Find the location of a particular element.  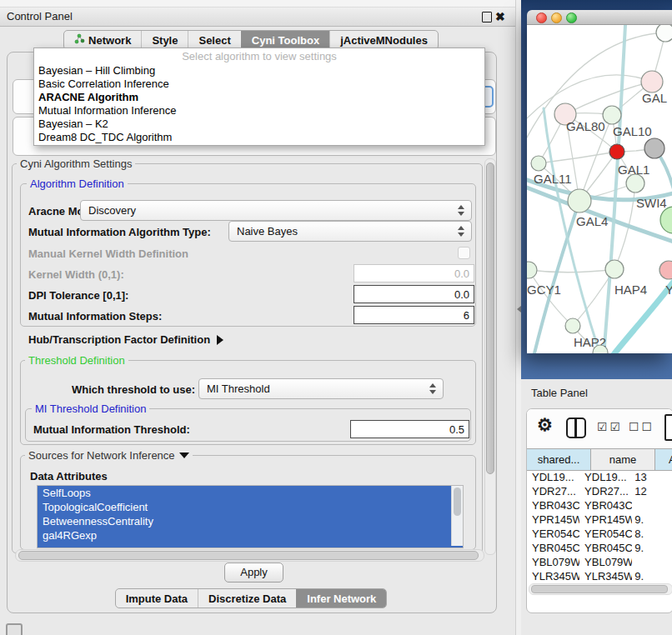

settings-vertical-scrollbar is located at coordinates (490, 357).